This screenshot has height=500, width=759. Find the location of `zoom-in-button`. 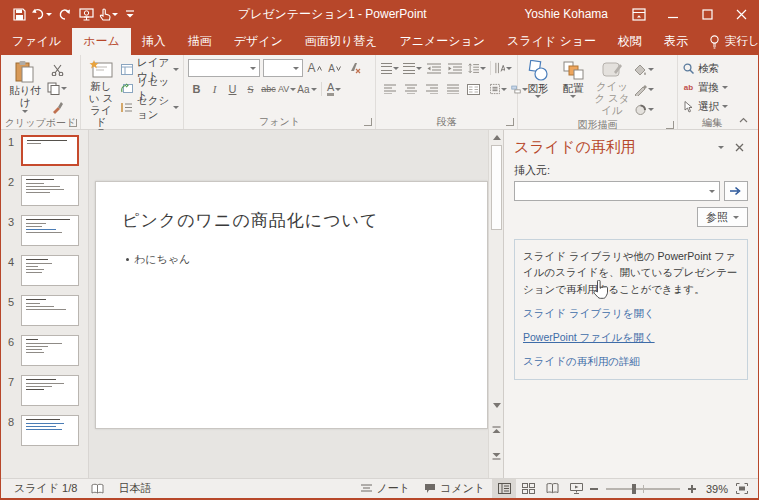

zoom-in-button is located at coordinates (692, 488).